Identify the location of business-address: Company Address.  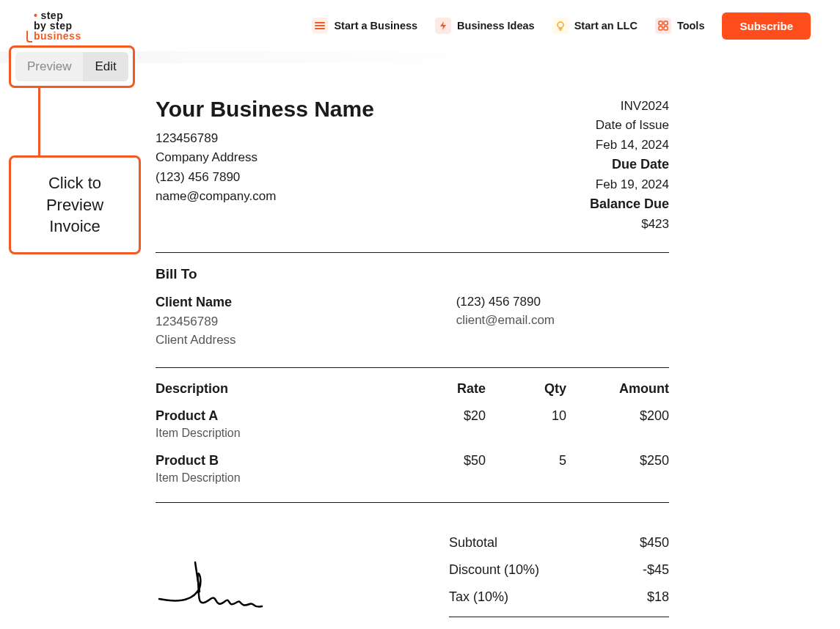
(265, 158).